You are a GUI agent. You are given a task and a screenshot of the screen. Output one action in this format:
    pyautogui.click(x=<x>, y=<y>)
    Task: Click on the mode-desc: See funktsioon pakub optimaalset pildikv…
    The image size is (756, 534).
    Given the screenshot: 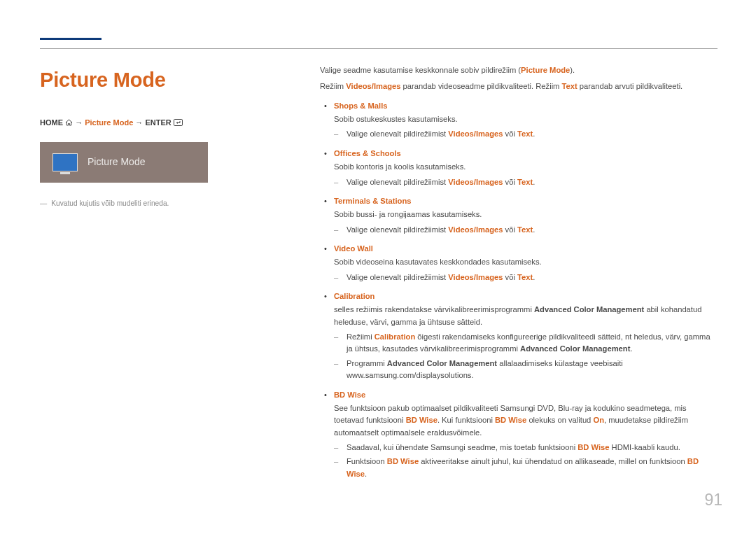 What is the action you would take?
    pyautogui.click(x=526, y=421)
    